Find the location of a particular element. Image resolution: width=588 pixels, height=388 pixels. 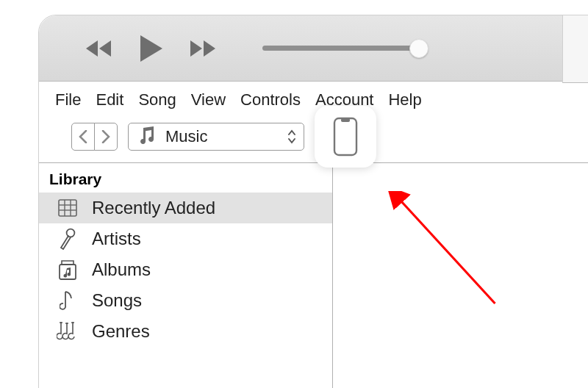

chevron-up-down-icon is located at coordinates (292, 137).